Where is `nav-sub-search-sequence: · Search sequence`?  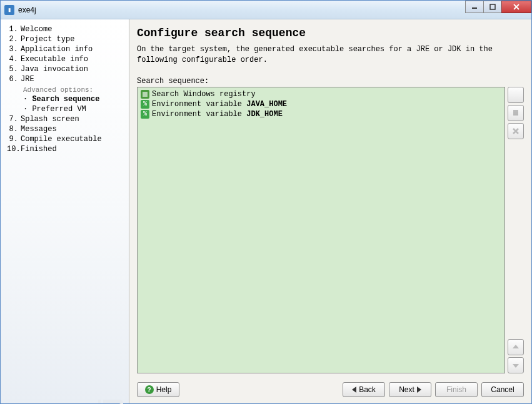
nav-sub-search-sequence: · Search sequence is located at coordinates (68, 99).